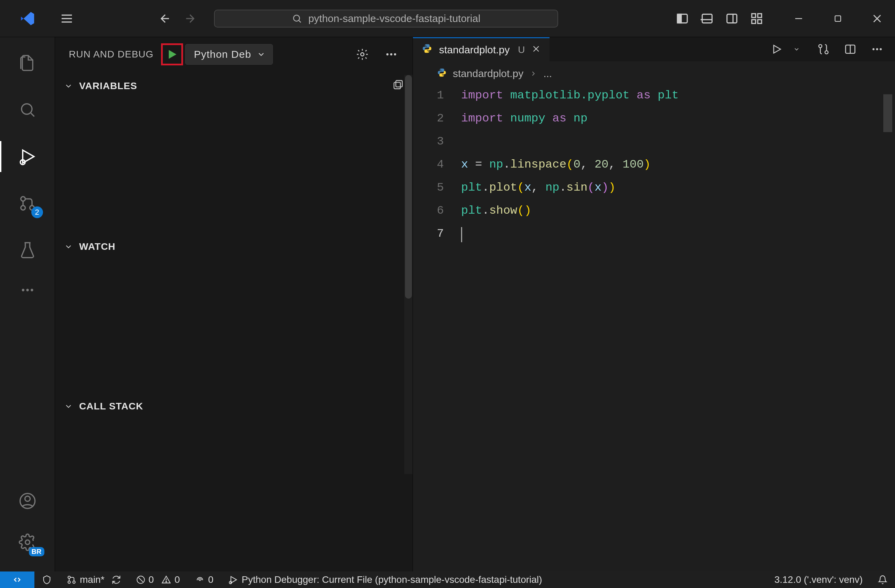  Describe the element at coordinates (27, 203) in the screenshot. I see `activity-source-control-icon: 2` at that location.